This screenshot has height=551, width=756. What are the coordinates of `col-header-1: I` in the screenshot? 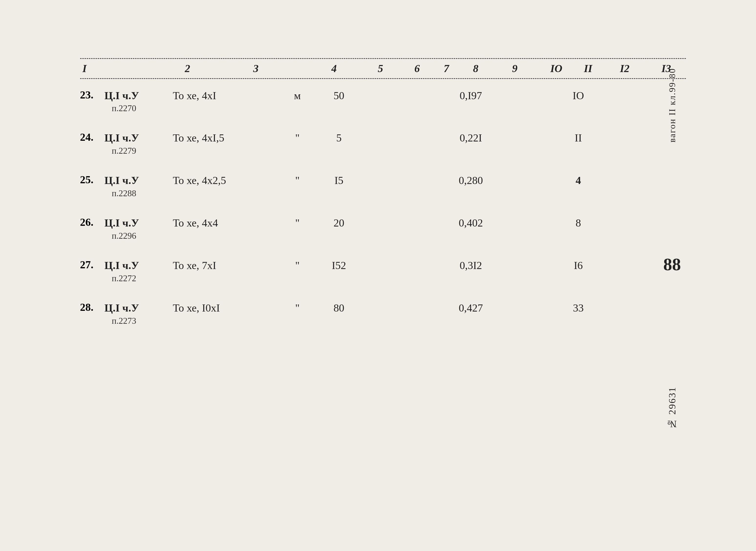 It's located at (127, 69).